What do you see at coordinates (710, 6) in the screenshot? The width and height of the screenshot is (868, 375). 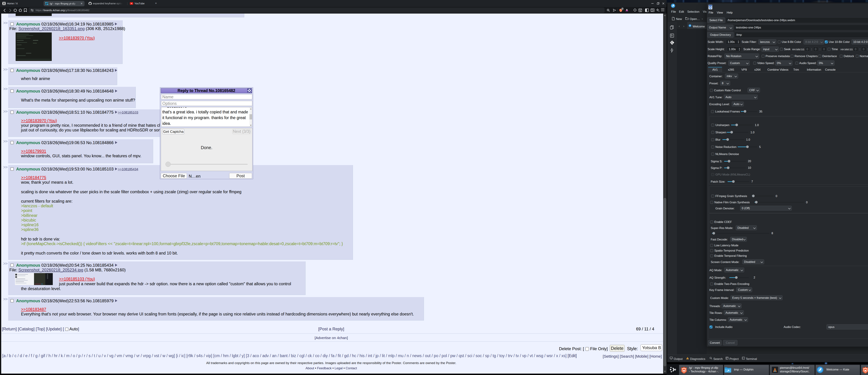 I see `svg-text: FFmpeg` at bounding box center [710, 6].